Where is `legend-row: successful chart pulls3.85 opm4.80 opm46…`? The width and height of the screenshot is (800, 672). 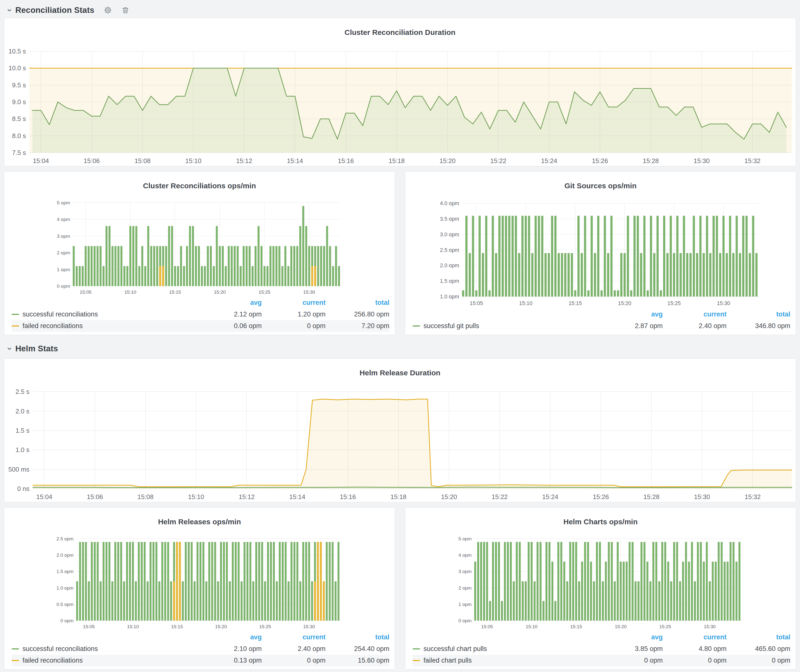
legend-row: successful chart pulls3.85 opm4.80 opm46… is located at coordinates (602, 649).